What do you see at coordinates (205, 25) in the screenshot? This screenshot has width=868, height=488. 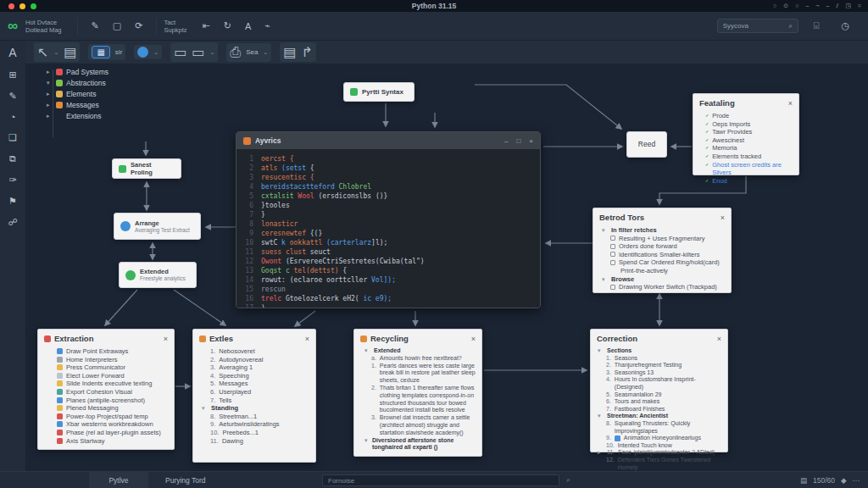 I see `skip-start-icon: ⇤` at bounding box center [205, 25].